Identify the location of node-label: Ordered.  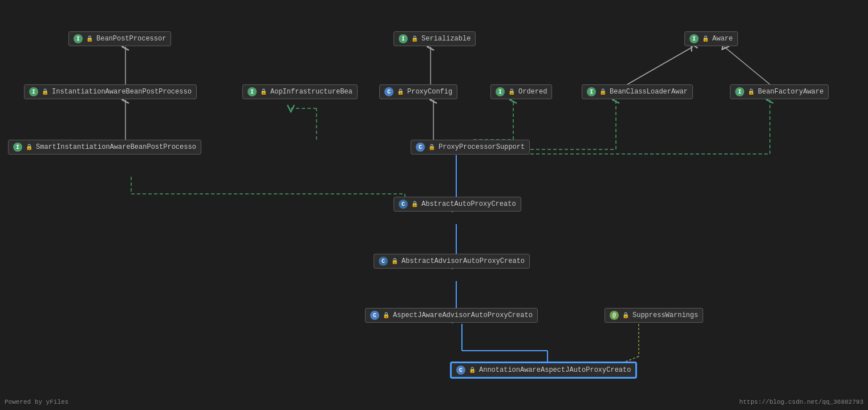
(533, 92).